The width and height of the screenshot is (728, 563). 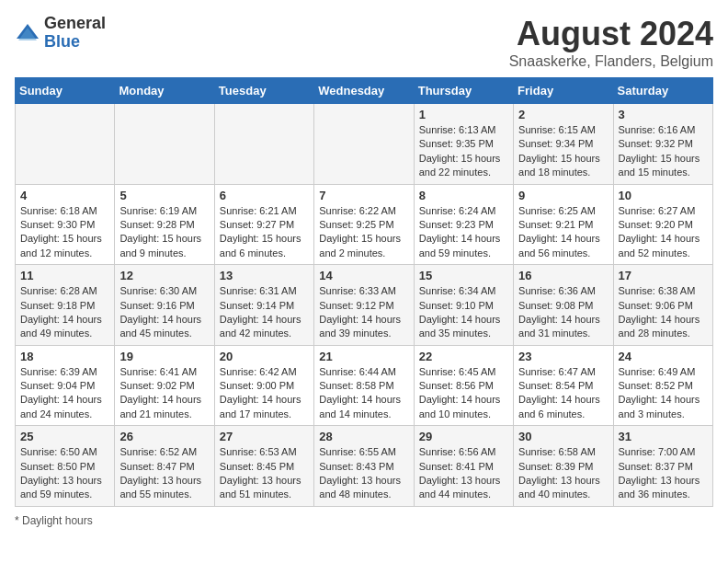 I want to click on day-number: 3, so click(x=664, y=114).